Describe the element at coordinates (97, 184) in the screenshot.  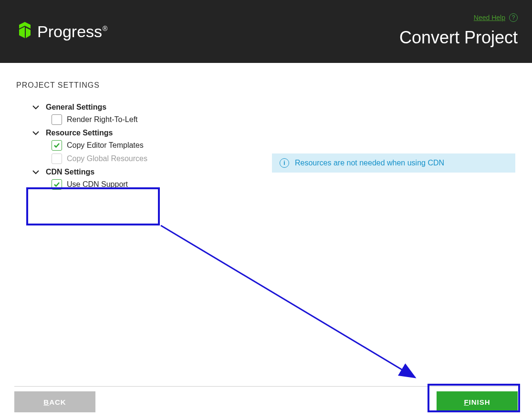
I see `option-label: Use CDN Support` at that location.